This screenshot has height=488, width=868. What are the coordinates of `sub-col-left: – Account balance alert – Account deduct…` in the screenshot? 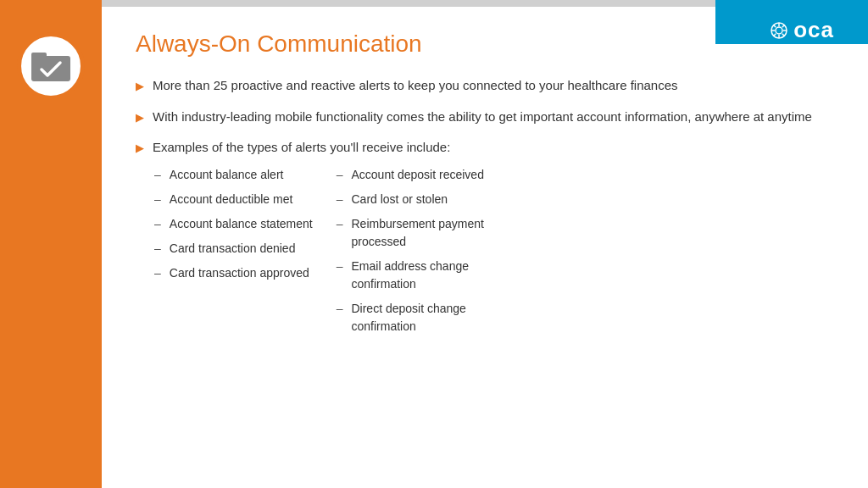 It's located at (246, 254).